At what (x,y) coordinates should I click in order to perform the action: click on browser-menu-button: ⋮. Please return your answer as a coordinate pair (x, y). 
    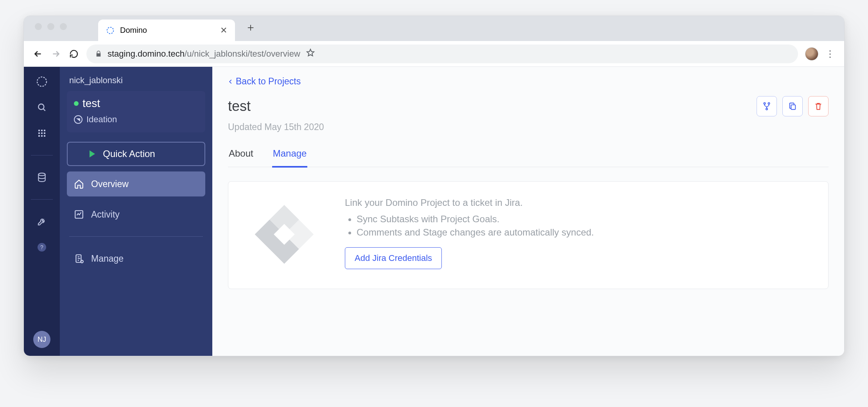
    Looking at the image, I should click on (830, 54).